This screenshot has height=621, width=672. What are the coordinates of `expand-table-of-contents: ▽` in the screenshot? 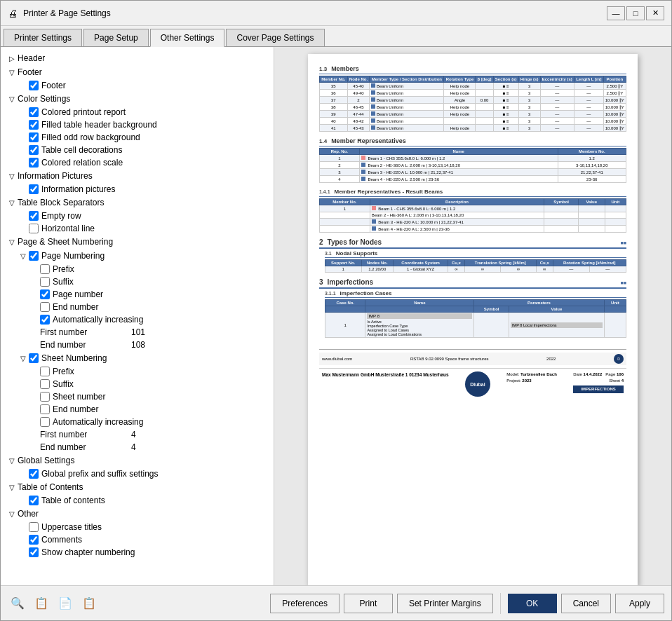 It's located at (12, 487).